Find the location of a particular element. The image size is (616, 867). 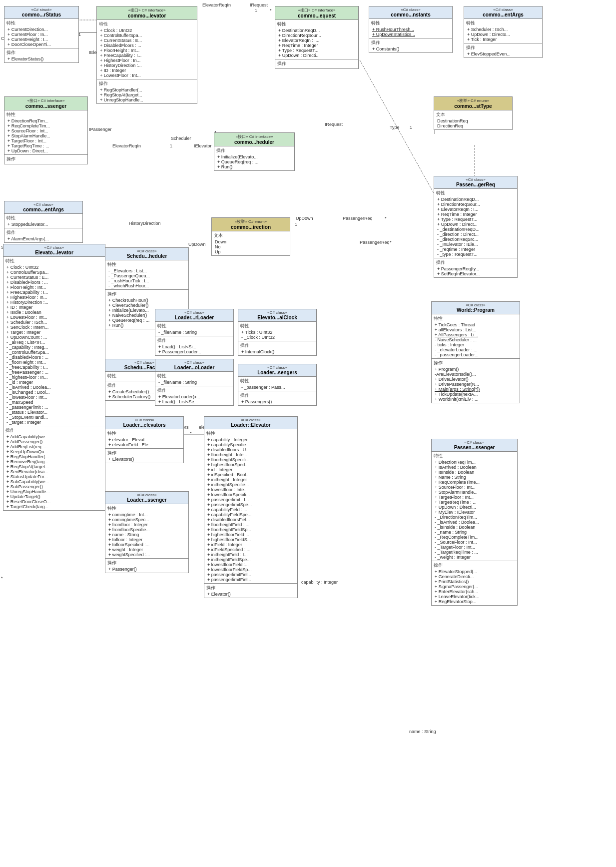

section-props-loaderrloader: 特性 - _fileName : String is located at coordinates (194, 329).